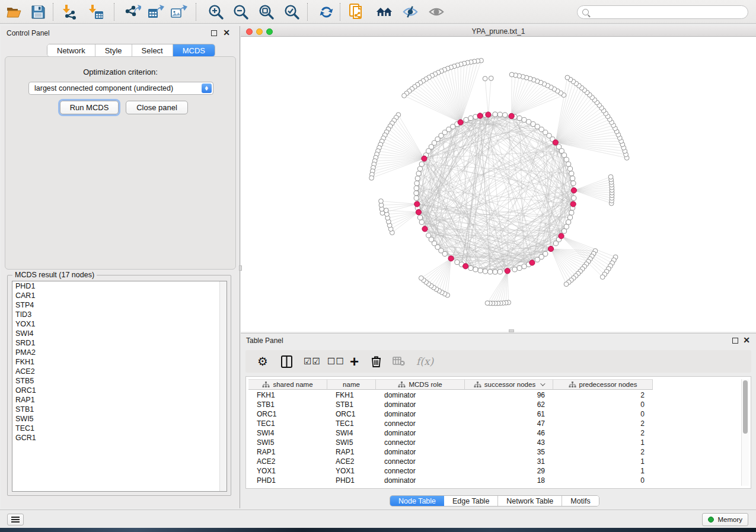 The image size is (756, 532). Describe the element at coordinates (70, 12) in the screenshot. I see `import-network-file-icon` at that location.